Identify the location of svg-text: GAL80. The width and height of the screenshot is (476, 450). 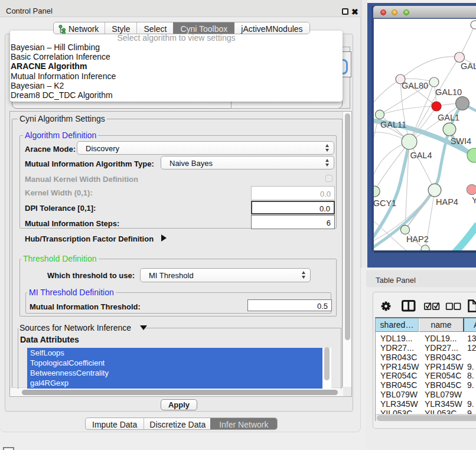
(415, 86).